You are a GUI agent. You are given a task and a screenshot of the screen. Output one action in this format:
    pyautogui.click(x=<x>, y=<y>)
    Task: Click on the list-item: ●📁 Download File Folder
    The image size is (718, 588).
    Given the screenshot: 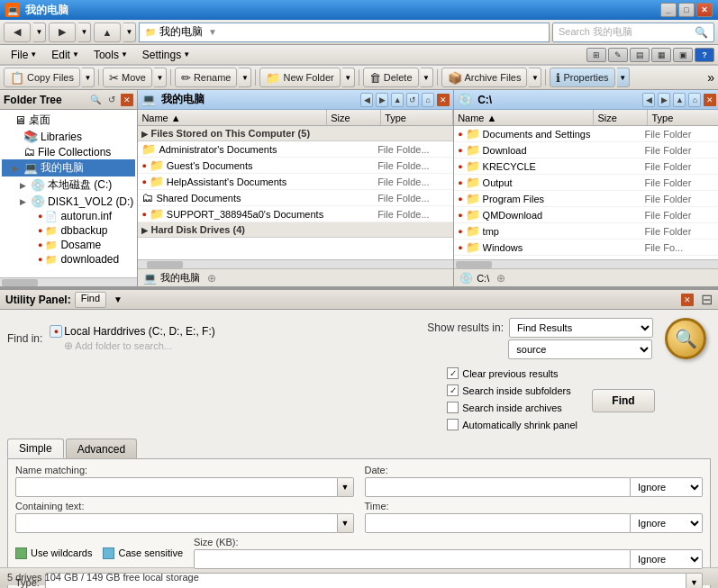 What is the action you would take?
    pyautogui.click(x=586, y=150)
    